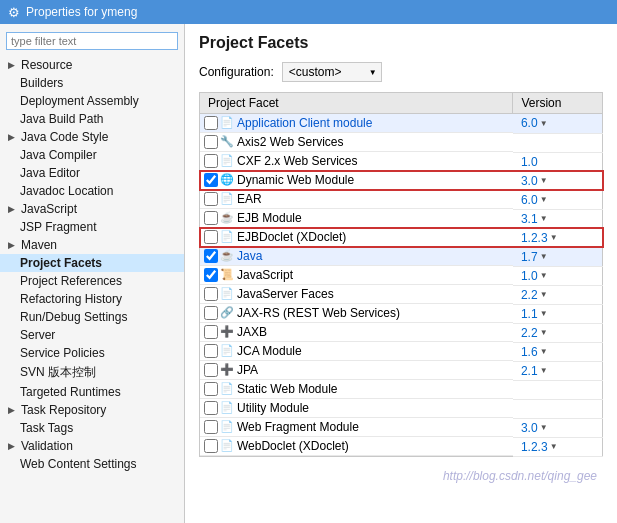 This screenshot has height=523, width=617. What do you see at coordinates (92, 101) in the screenshot?
I see `sidebar-item-deployment-assembly: Deployment Assembly` at bounding box center [92, 101].